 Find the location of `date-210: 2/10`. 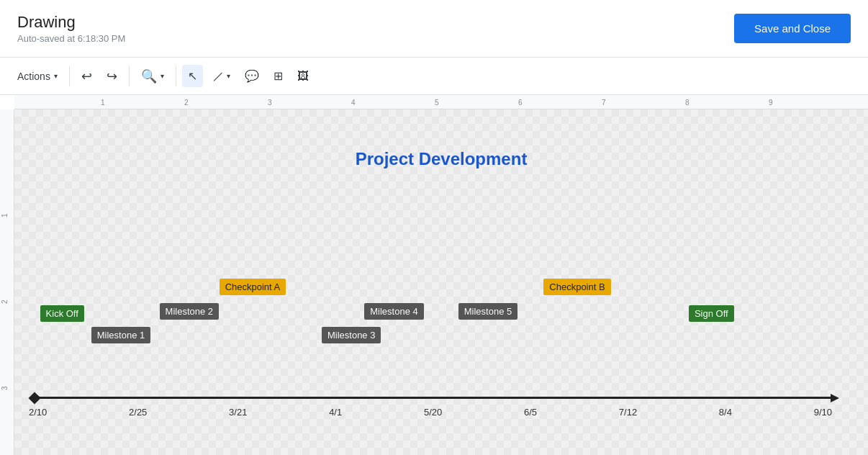

date-210: 2/10 is located at coordinates (37, 412).